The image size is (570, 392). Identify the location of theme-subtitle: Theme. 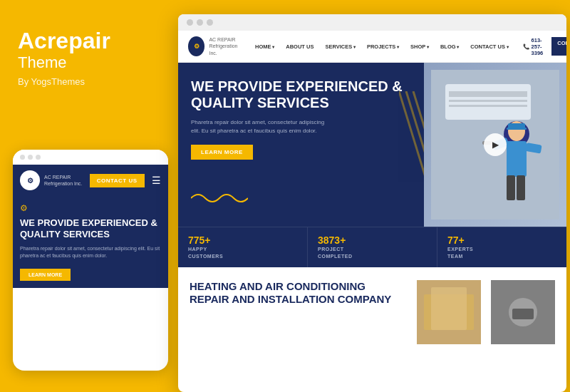
(87, 63).